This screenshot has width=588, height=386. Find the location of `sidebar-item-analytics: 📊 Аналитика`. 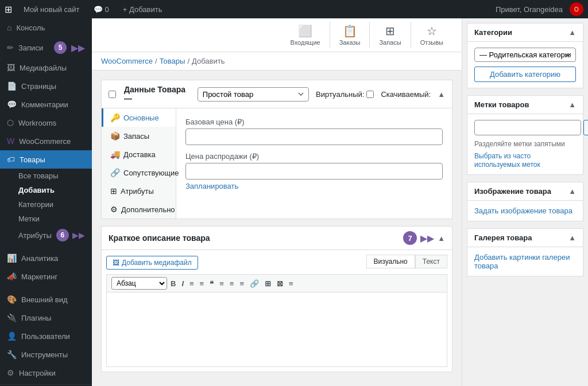

sidebar-item-analytics: 📊 Аналитика is located at coordinates (46, 258).